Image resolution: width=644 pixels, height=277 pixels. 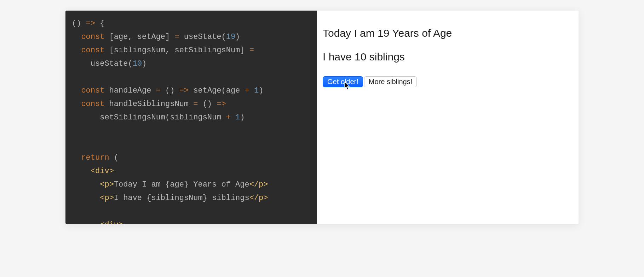 I want to click on code-token: handleAge, so click(x=130, y=90).